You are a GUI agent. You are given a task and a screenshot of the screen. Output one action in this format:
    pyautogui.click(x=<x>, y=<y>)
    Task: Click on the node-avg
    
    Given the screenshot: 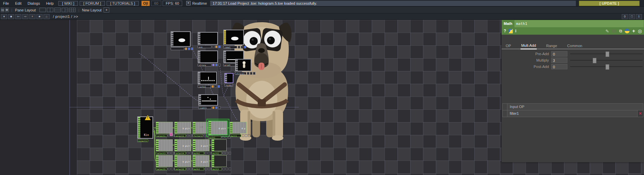 What is the action you would take?
    pyautogui.click(x=208, y=38)
    